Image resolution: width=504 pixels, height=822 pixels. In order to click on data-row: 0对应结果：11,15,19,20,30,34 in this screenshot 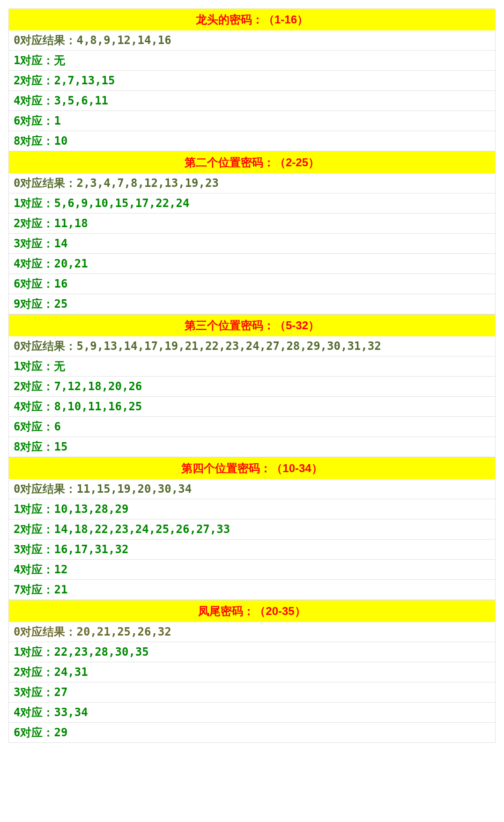, I will do `click(252, 489)`.